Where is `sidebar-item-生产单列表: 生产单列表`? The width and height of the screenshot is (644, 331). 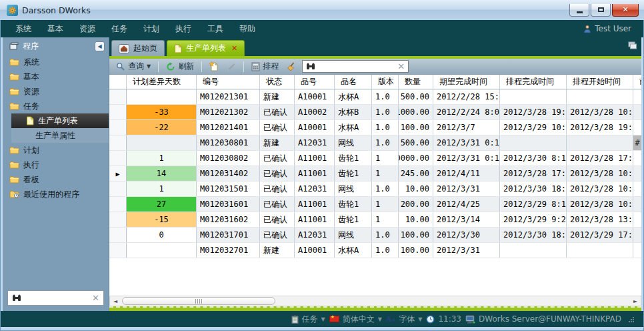
sidebar-item-生产单列表: 生产单列表 is located at coordinates (60, 121).